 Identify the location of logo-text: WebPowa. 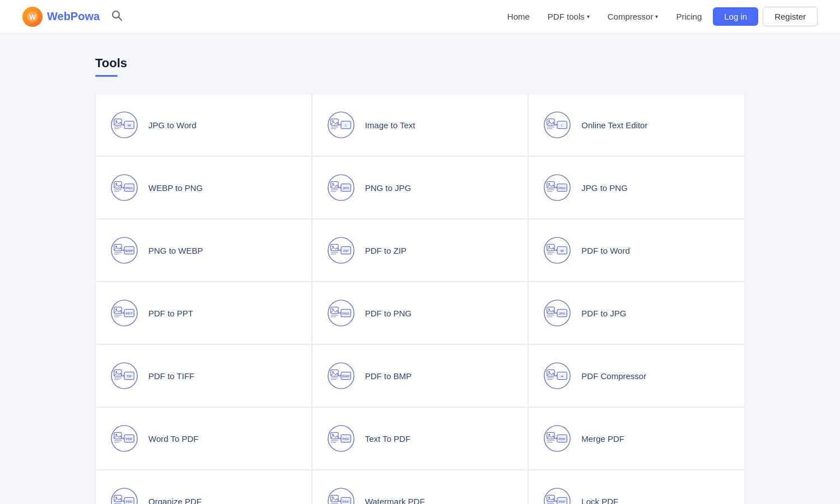
(73, 17).